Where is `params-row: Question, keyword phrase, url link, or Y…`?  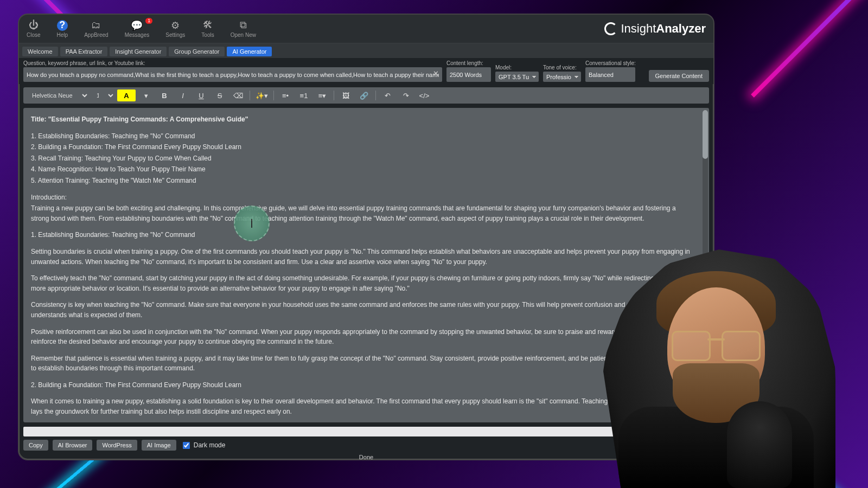 params-row: Question, keyword phrase, url link, or Y… is located at coordinates (366, 71).